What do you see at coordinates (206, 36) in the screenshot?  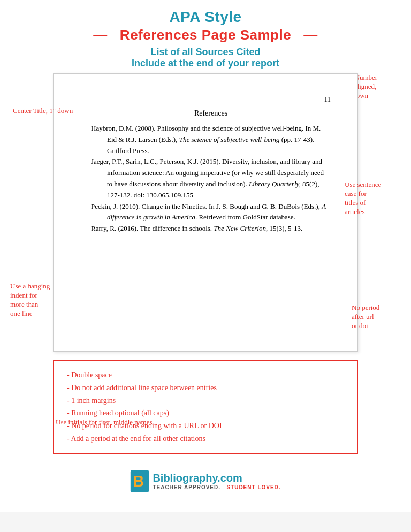 I see `header: APA Style — References Page Sample — Lis…` at bounding box center [206, 36].